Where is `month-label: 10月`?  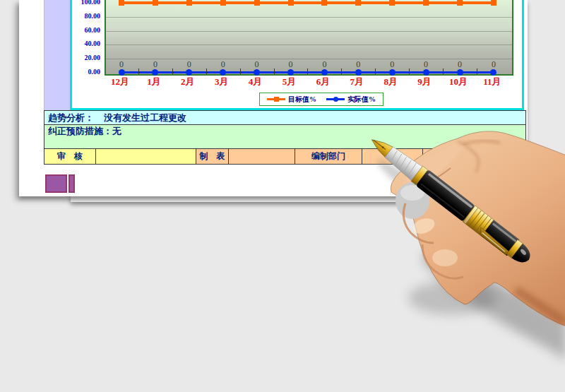 month-label: 10月 is located at coordinates (458, 82).